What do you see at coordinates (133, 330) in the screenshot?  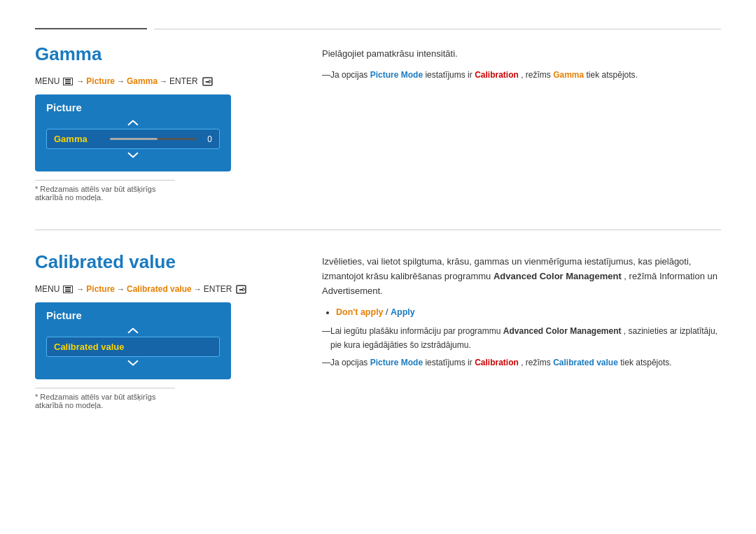 I see `calibrated-arrow-up` at bounding box center [133, 330].